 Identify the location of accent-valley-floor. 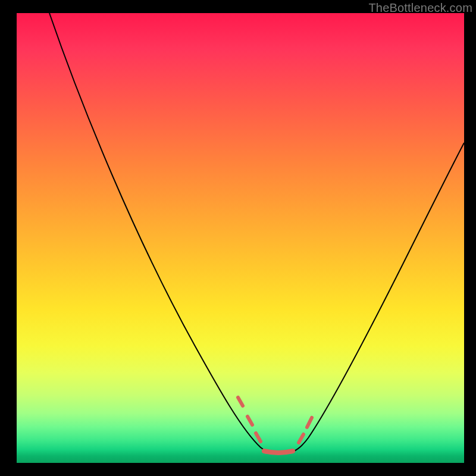
(278, 452).